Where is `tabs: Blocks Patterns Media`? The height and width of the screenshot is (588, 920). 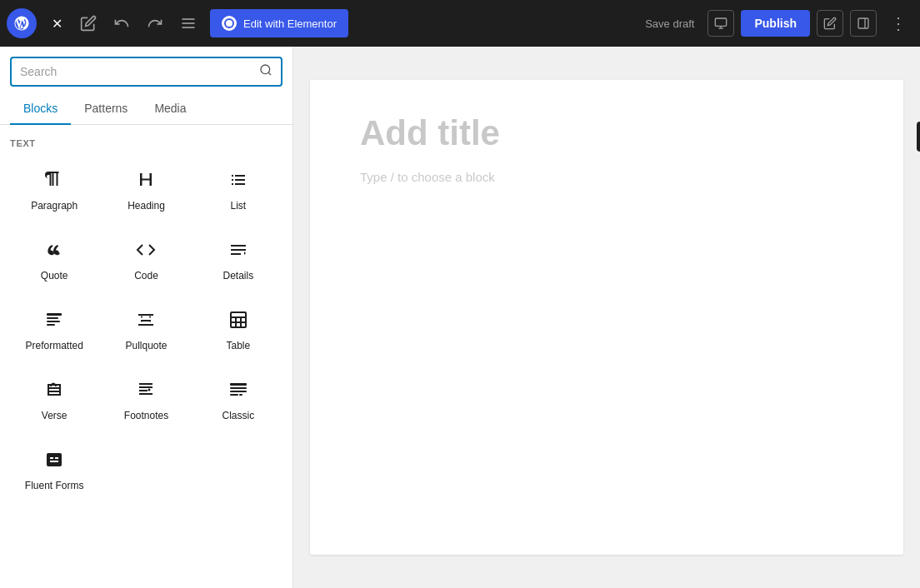
tabs: Blocks Patterns Media is located at coordinates (147, 109).